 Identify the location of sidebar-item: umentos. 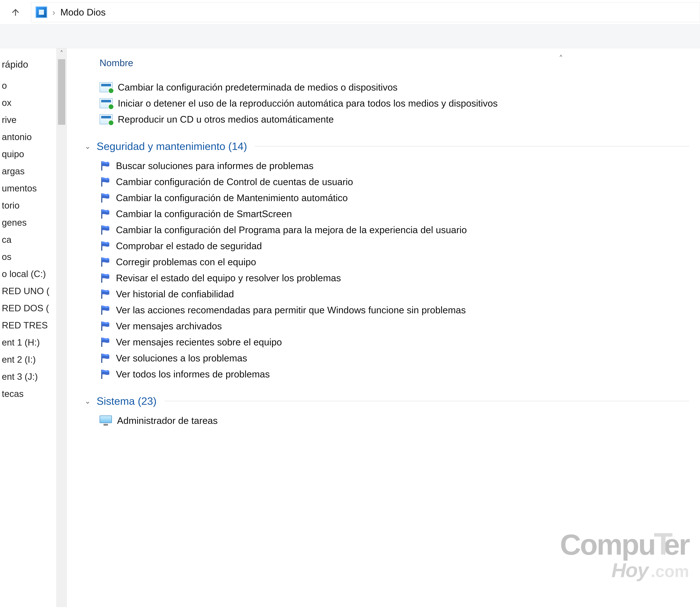
(28, 188).